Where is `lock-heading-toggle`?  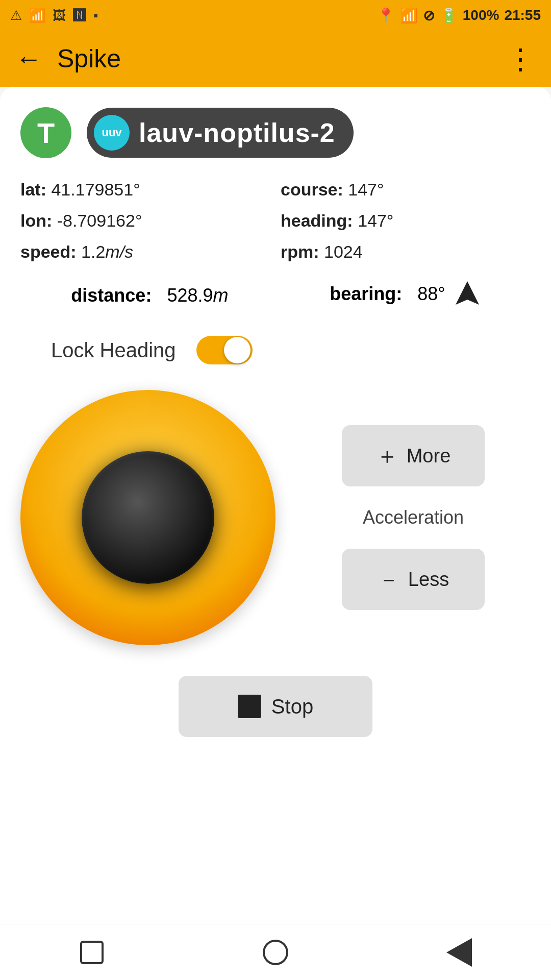 lock-heading-toggle is located at coordinates (224, 350).